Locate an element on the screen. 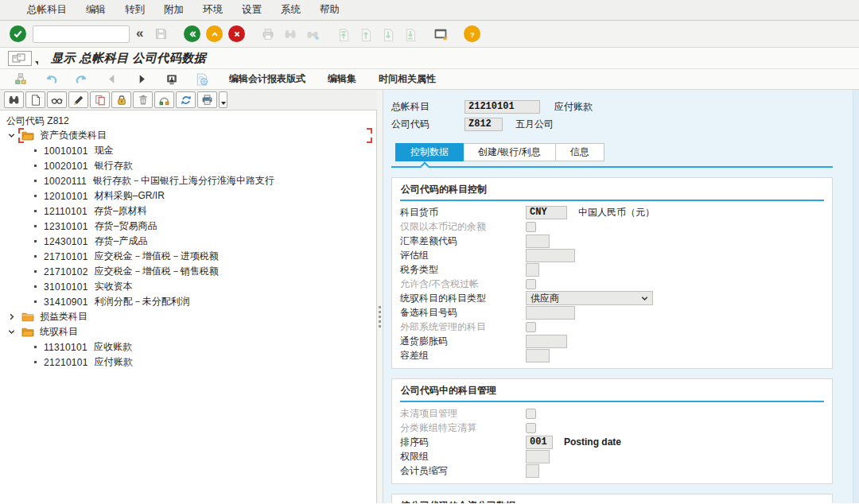 The height and width of the screenshot is (504, 859). tree-account-row: 21710102应交税金－增值税－销售税额 is located at coordinates (188, 272).